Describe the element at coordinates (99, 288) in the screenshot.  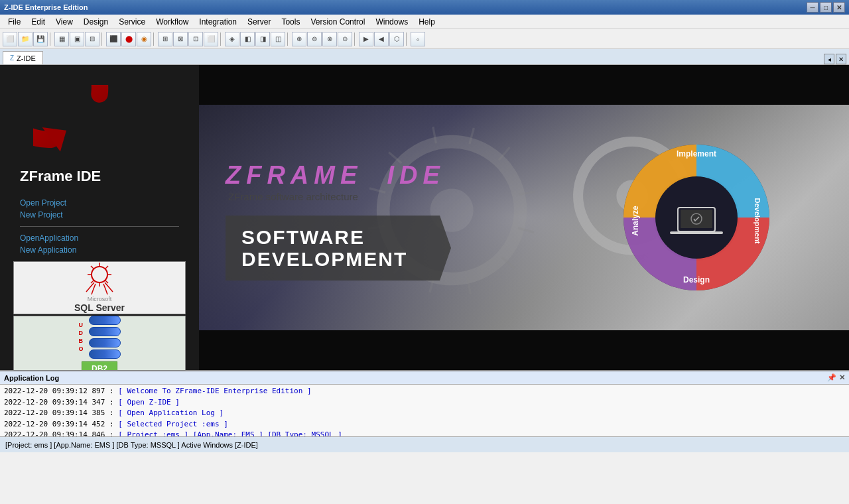
I see `db-sql-box: Microsoft SQL Server` at that location.